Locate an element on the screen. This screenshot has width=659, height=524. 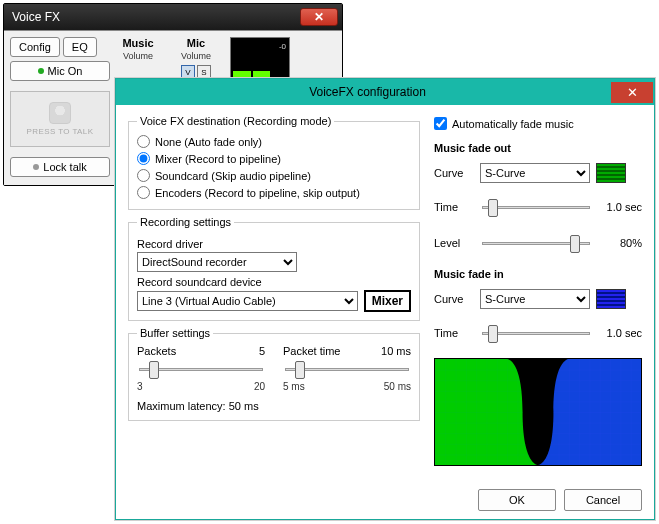
s-toggle: S is located at coordinates (204, 72).